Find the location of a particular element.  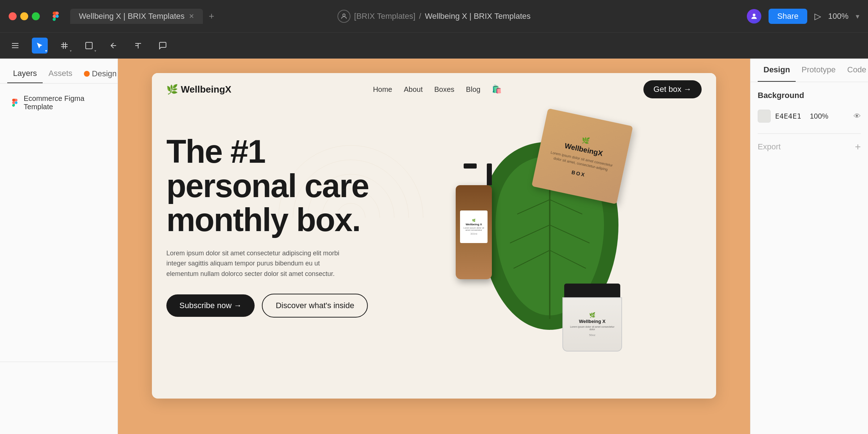

zoom-chevron-icon: ▾ is located at coordinates (858, 16).